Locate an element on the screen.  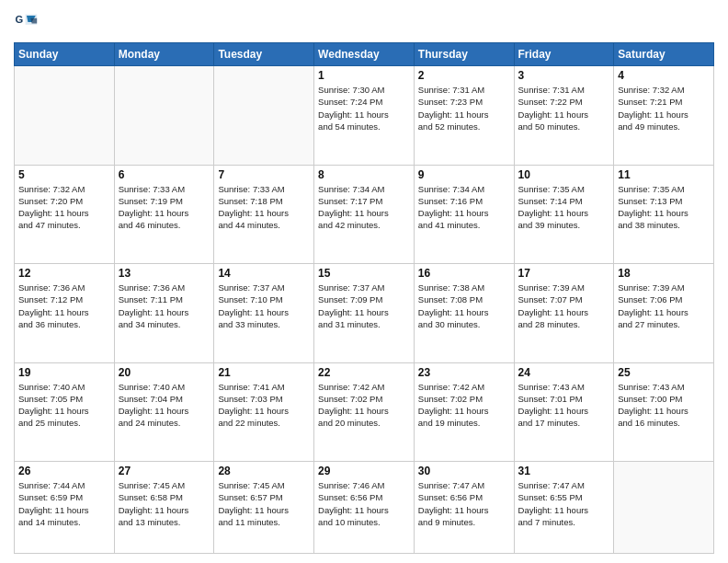
day-number: 1 is located at coordinates (364, 75).